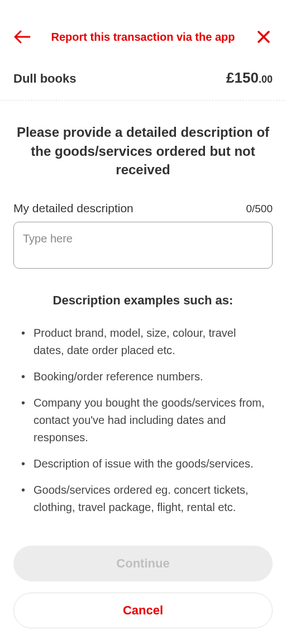 The image size is (286, 644). What do you see at coordinates (74, 208) in the screenshot?
I see `field-label: My detailed description` at bounding box center [74, 208].